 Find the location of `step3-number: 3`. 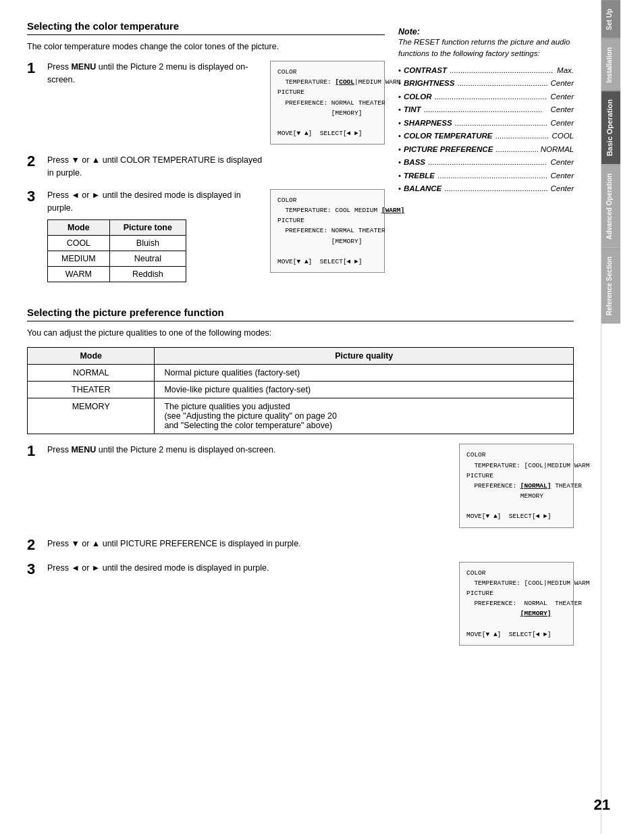

step3-number: 3 is located at coordinates (34, 197).